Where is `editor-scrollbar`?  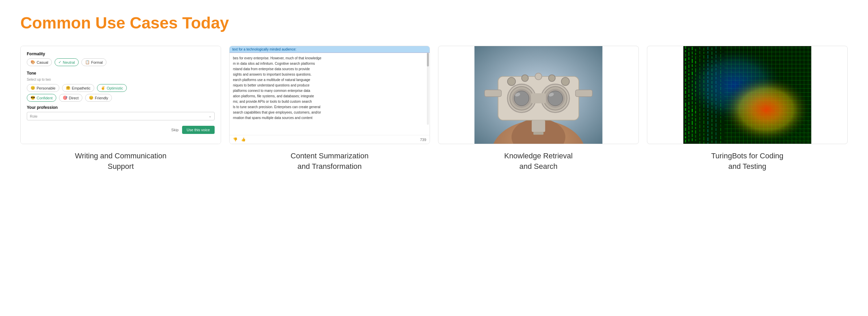
editor-scrollbar is located at coordinates (428, 89).